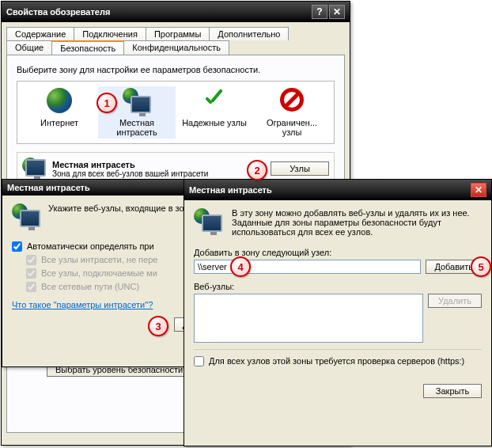 The height and width of the screenshot is (448, 492). Describe the element at coordinates (214, 123) in the screenshot. I see `zone-label: Надежные узлы` at that location.